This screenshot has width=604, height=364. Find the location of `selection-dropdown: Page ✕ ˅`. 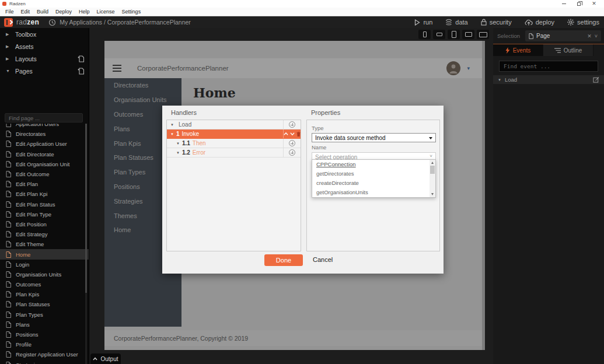

selection-dropdown: Page ✕ ˅ is located at coordinates (563, 36).